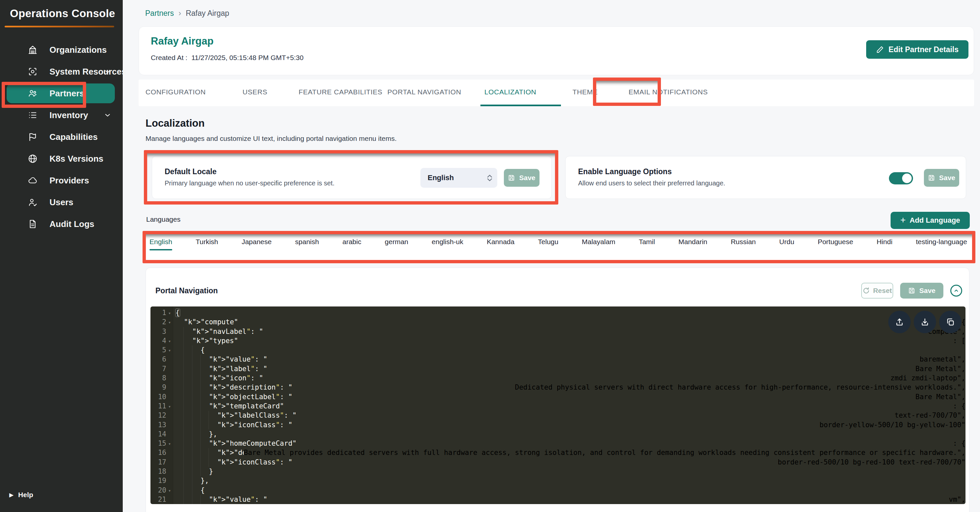  What do you see at coordinates (340, 92) in the screenshot?
I see `tab-feature-capabilities: FEATURE CAPABILITIES` at bounding box center [340, 92].